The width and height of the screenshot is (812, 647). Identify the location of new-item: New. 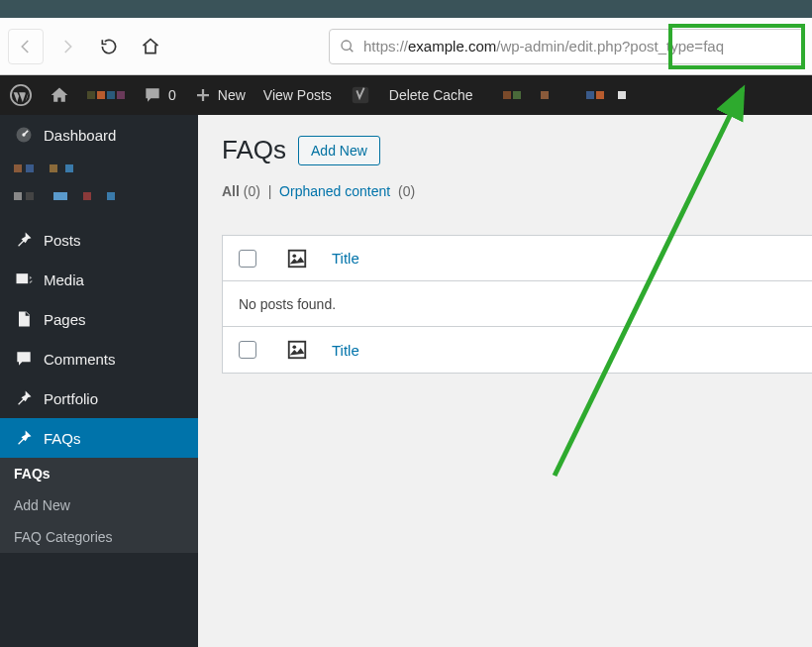
(220, 95).